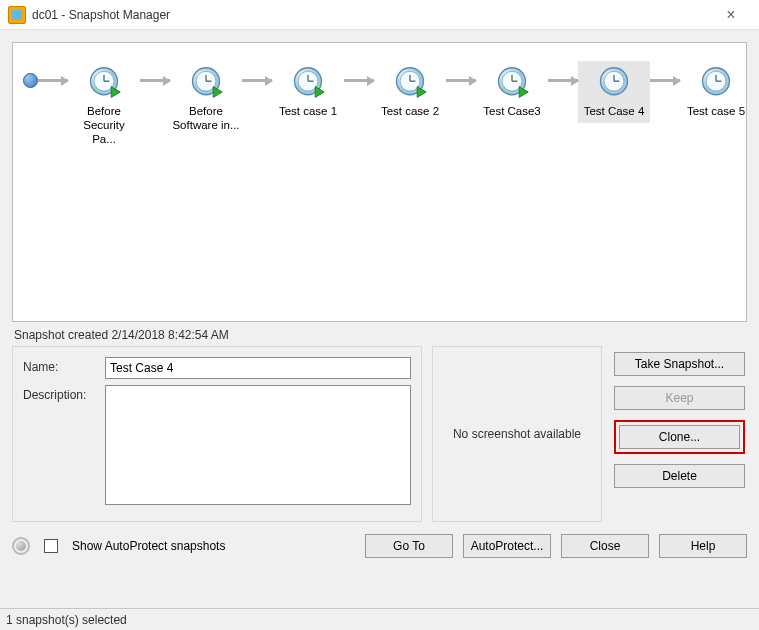 The width and height of the screenshot is (759, 630). Describe the element at coordinates (507, 546) in the screenshot. I see `autoprotect-button: AutoProtect...` at that location.